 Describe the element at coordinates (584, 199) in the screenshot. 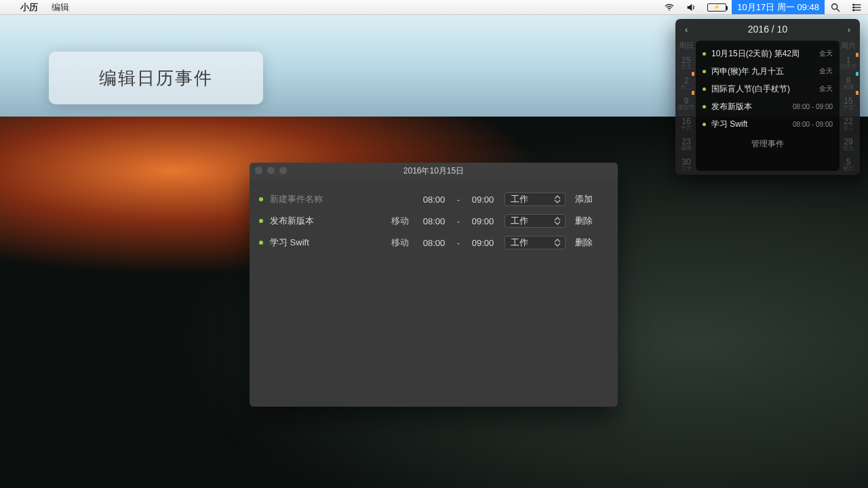

I see `add-button: 添加` at that location.